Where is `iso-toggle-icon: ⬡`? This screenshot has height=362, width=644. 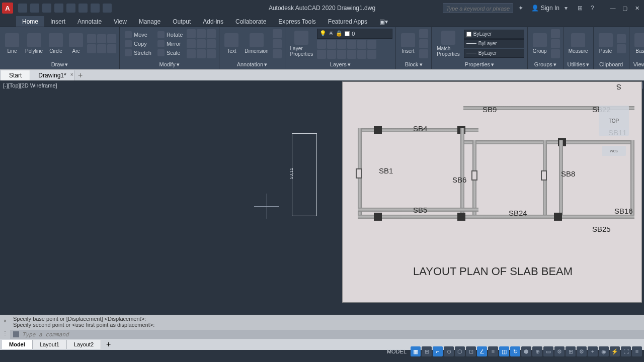
iso-toggle-icon: ⬡ is located at coordinates (460, 351).